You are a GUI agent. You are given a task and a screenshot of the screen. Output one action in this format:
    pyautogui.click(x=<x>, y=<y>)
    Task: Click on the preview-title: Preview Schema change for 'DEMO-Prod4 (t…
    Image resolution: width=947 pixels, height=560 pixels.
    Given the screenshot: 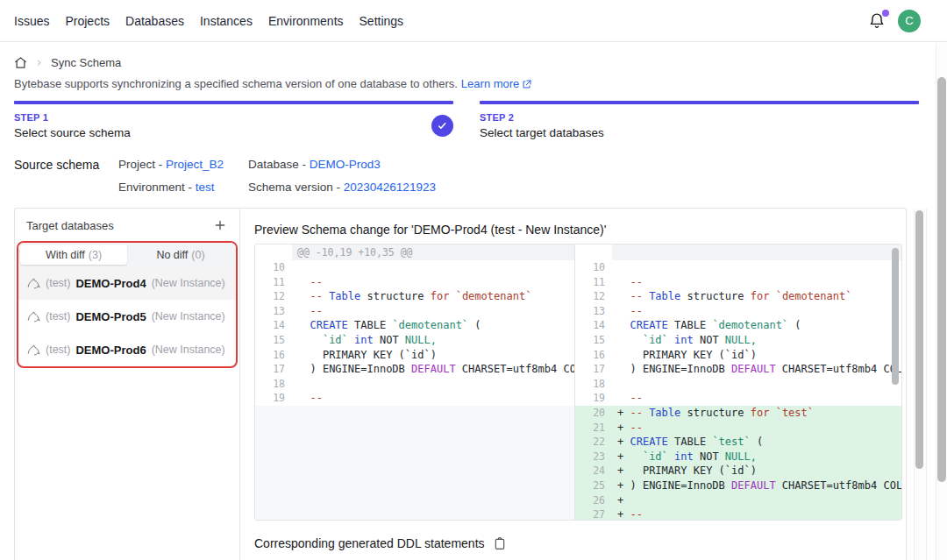 What is the action you would take?
    pyautogui.click(x=430, y=230)
    